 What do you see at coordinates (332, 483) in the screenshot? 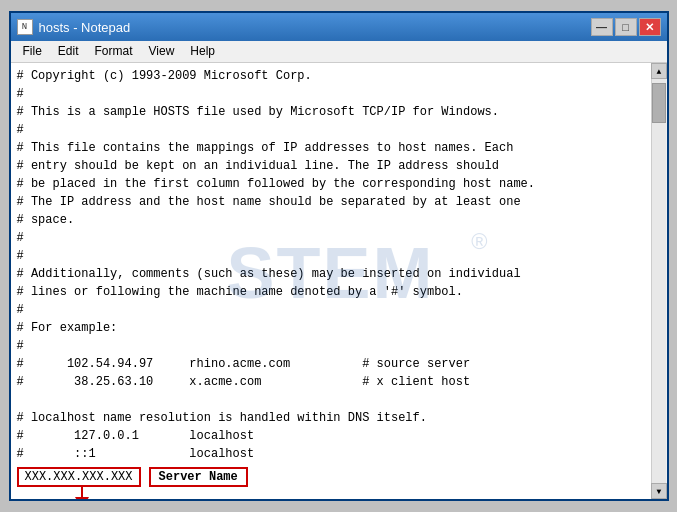
I see `annotation-area: XXX.XXX.XXX.XXX Server Name IP Address` at bounding box center [332, 483].